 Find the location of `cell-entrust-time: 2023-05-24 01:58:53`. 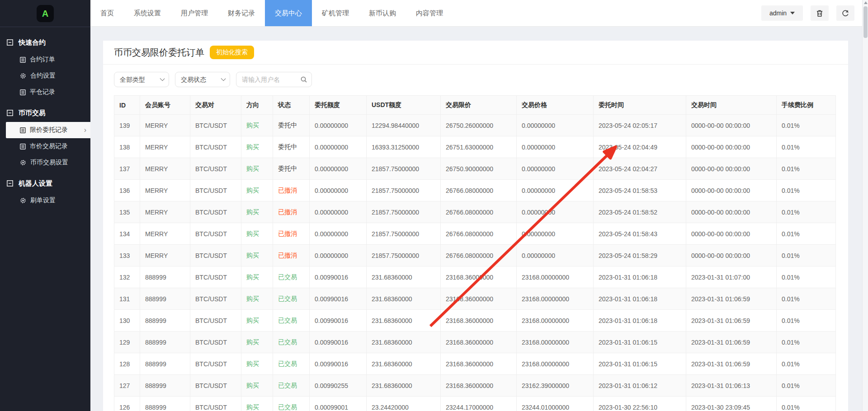

cell-entrust-time: 2023-05-24 01:58:53 is located at coordinates (640, 191).